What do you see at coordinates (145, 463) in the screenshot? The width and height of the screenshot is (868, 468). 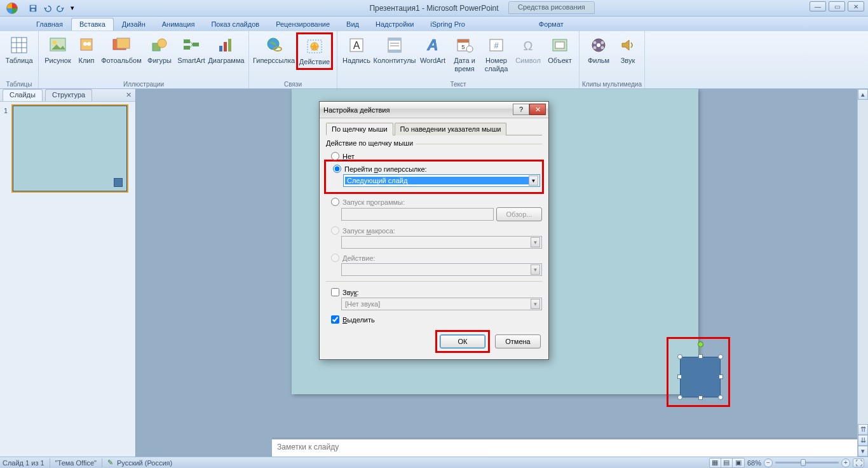 I see `status-language: Русский (Россия)` at bounding box center [145, 463].